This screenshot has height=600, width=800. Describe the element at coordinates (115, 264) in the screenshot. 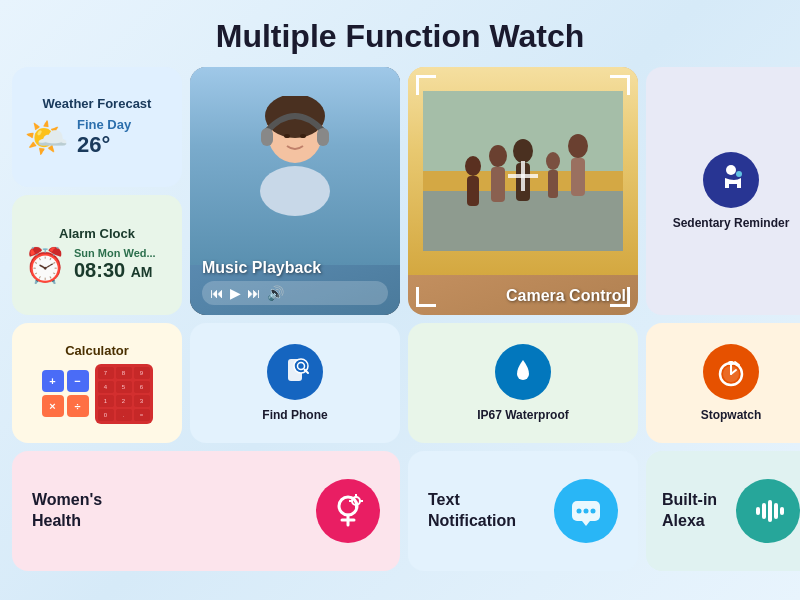

I see `alarm-info: Sun Mon Wed... 08:30 AM` at that location.